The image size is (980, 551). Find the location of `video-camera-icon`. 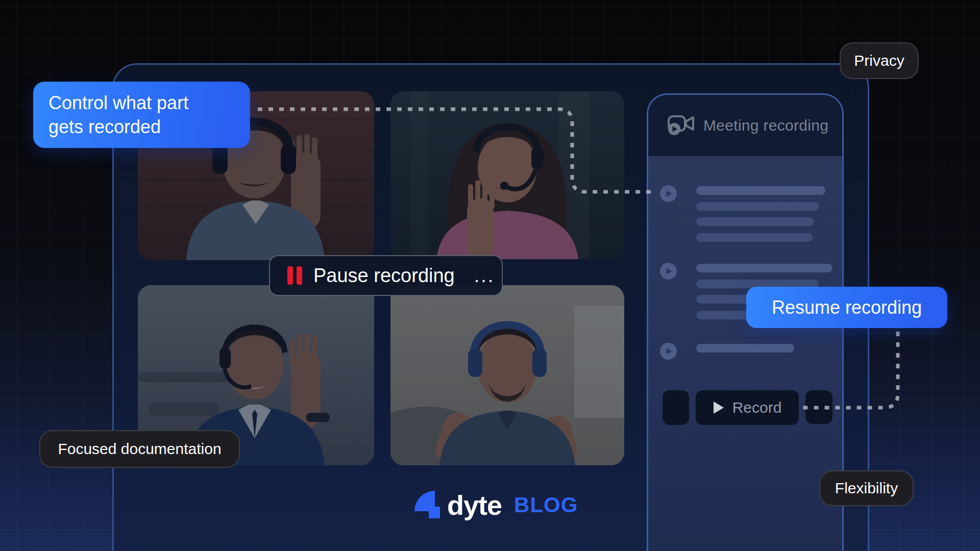

video-camera-icon is located at coordinates (681, 126).